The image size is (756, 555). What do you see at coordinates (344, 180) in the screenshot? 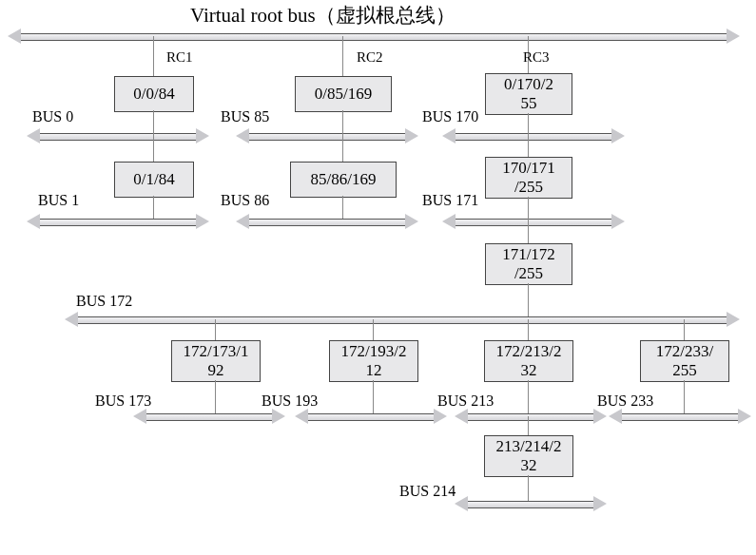
I see `node-text: 85/86/169` at bounding box center [344, 180].